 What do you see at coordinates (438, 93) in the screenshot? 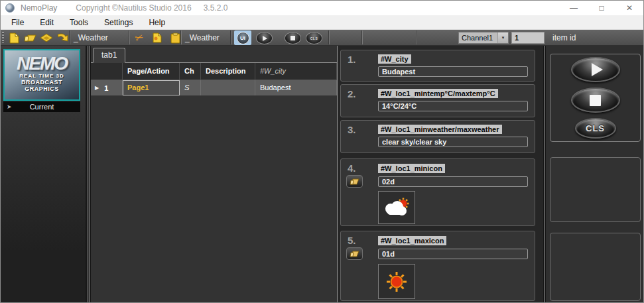
I see `field-label: #W_loc1_mintemp°C/maxtemp°C` at bounding box center [438, 93].